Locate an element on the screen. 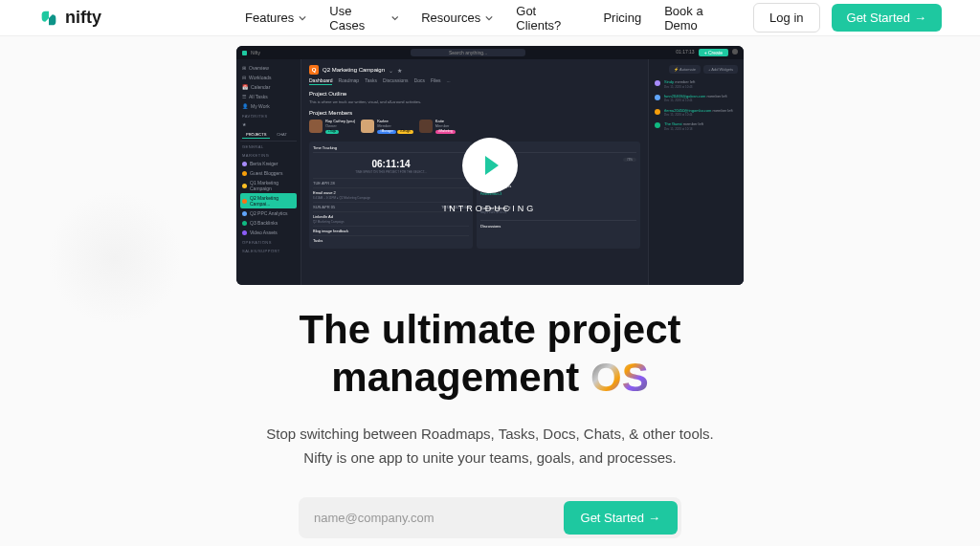 This screenshot has height=546, width=980. tab-dashboard: Dashboard is located at coordinates (321, 81).